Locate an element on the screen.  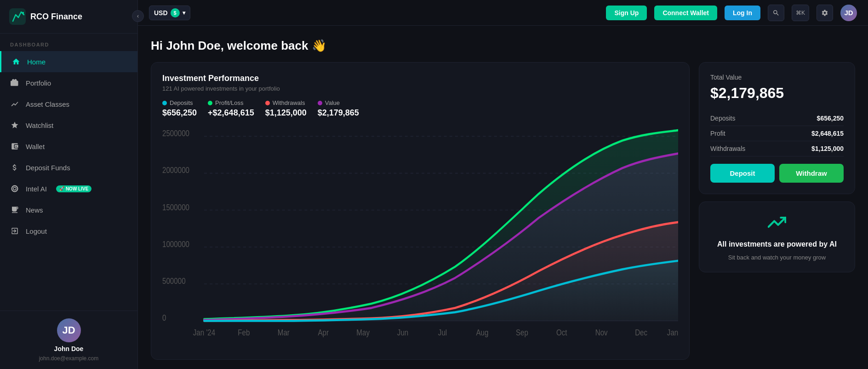
svg-text: 500000 is located at coordinates (174, 282).